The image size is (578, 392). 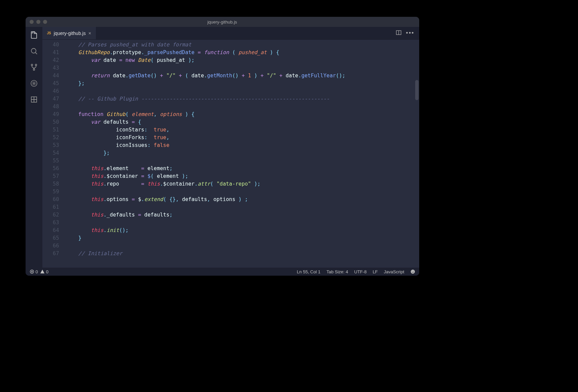 I want to click on encoding-status: UTF-8, so click(x=361, y=272).